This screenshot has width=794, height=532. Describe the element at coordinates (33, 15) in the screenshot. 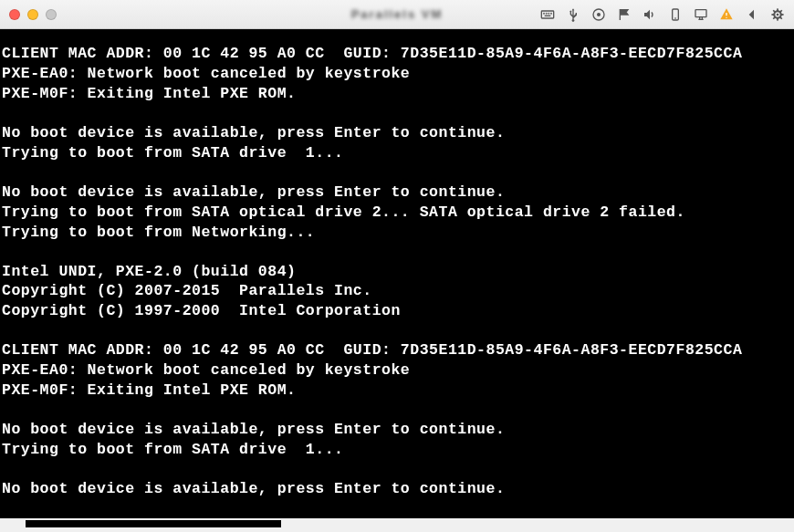

I see `traffic-lights` at that location.